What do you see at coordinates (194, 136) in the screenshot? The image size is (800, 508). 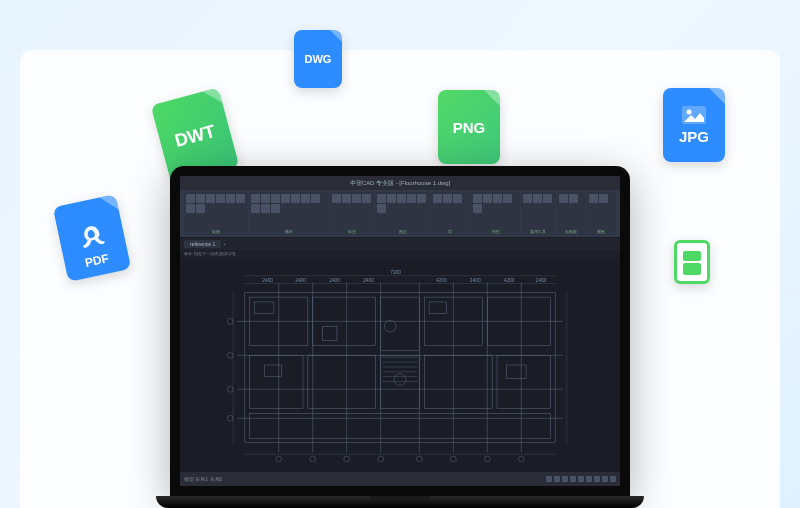 I see `dwt-label: DWT` at bounding box center [194, 136].